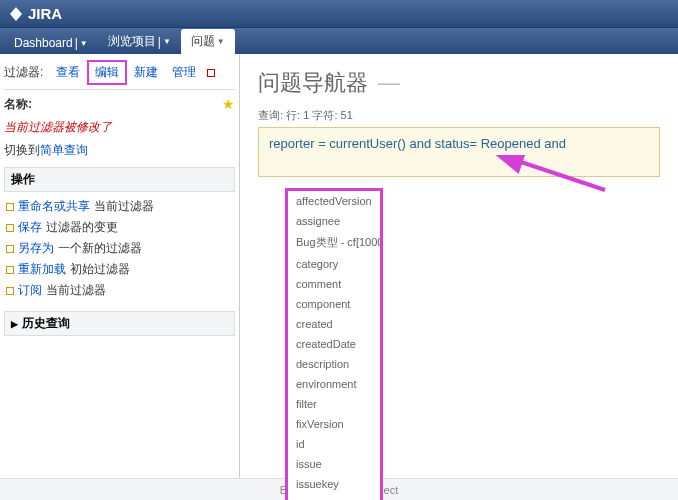 The image size is (678, 500). What do you see at coordinates (334, 221) in the screenshot?
I see `ac-item: assignee` at bounding box center [334, 221].